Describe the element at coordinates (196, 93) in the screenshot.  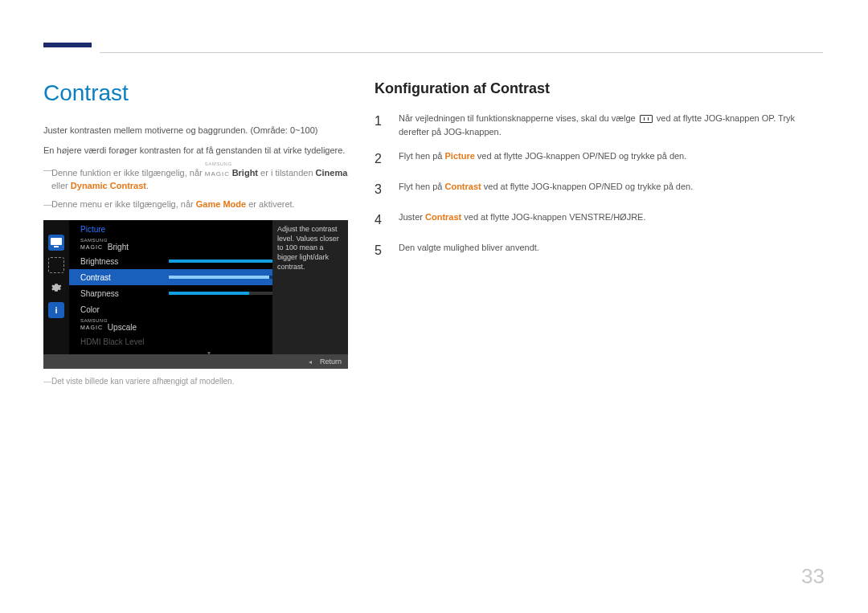
I see `section-title: Contrast` at that location.